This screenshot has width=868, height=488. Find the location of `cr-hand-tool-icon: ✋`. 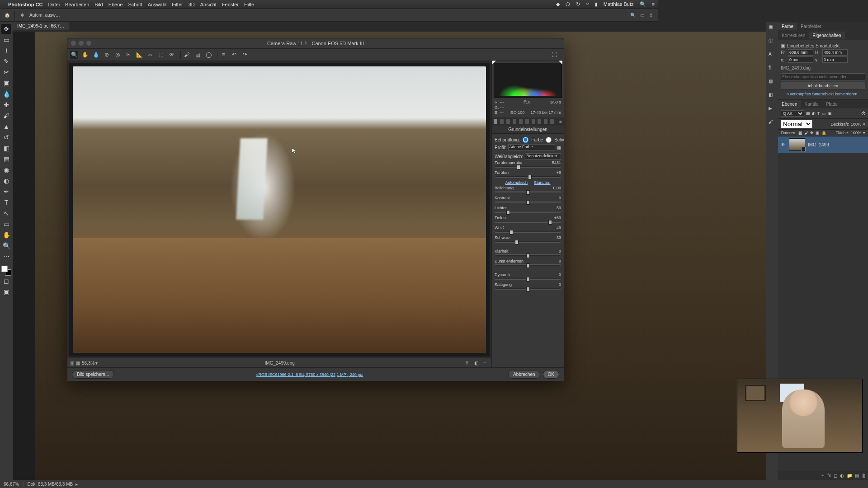

cr-hand-tool-icon: ✋ is located at coordinates (85, 55).